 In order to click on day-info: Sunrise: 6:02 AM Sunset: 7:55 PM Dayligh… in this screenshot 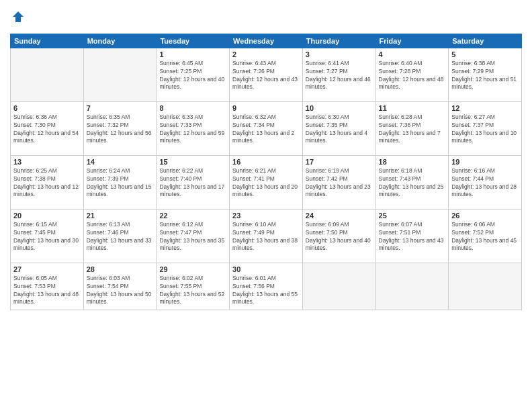, I will do `click(193, 291)`.